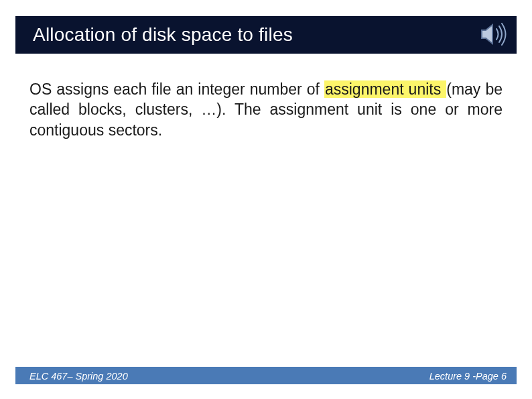  I want to click on body-highlight: assignment units, so click(385, 89).